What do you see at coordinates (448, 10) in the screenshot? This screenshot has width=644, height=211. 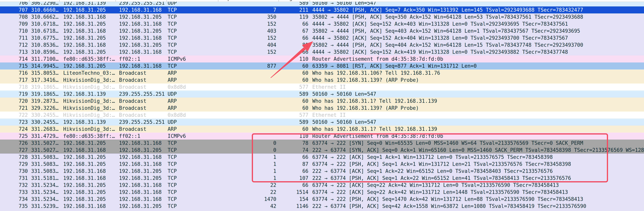 I see `cell-info: 4444 → 35802 [PSH, ACK] Seq=7 Ack=350 Wi…` at bounding box center [448, 10].